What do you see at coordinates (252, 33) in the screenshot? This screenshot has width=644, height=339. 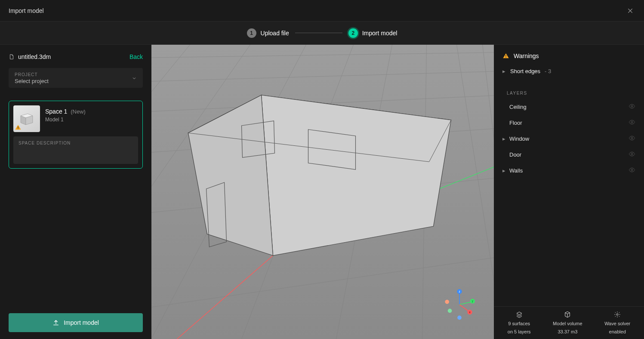 I see `step-1-number: 1` at bounding box center [252, 33].